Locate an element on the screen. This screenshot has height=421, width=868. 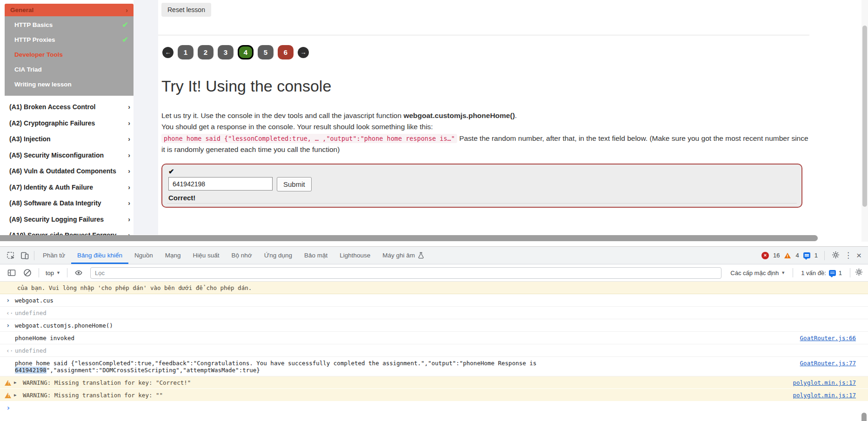
answer-input is located at coordinates (220, 184).